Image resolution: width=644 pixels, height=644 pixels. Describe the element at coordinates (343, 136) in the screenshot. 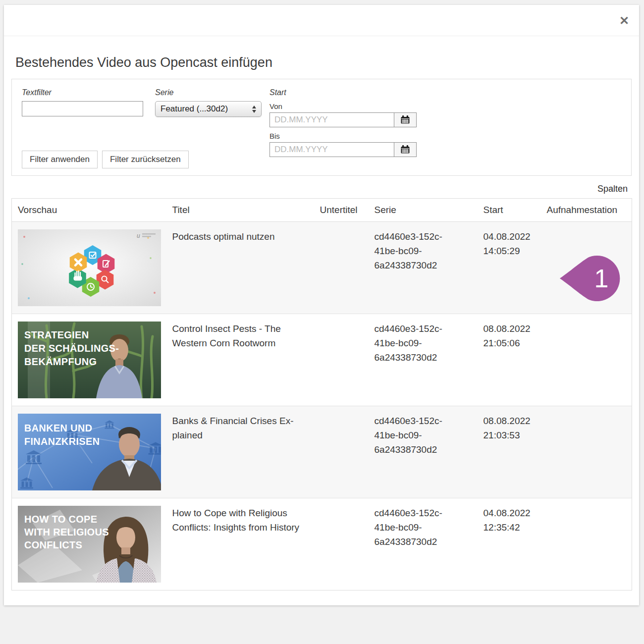

I see `bis-label: Bis` at that location.